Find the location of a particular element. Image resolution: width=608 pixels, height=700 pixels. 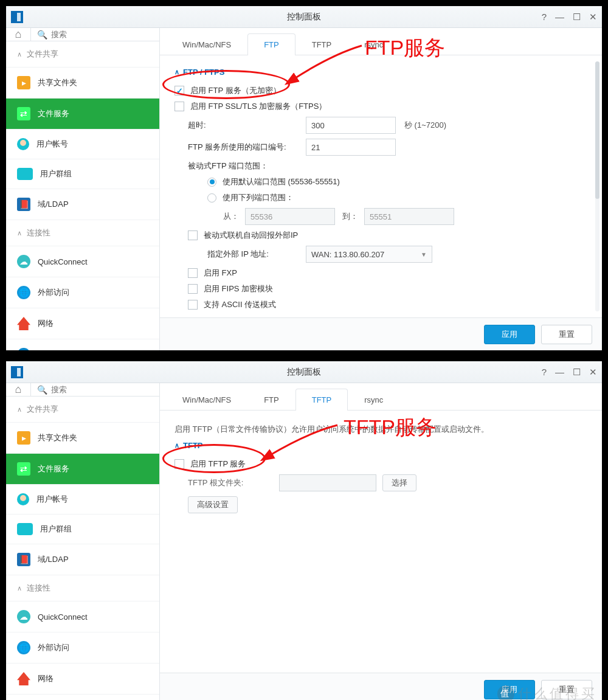

input-port-to is located at coordinates (409, 217).